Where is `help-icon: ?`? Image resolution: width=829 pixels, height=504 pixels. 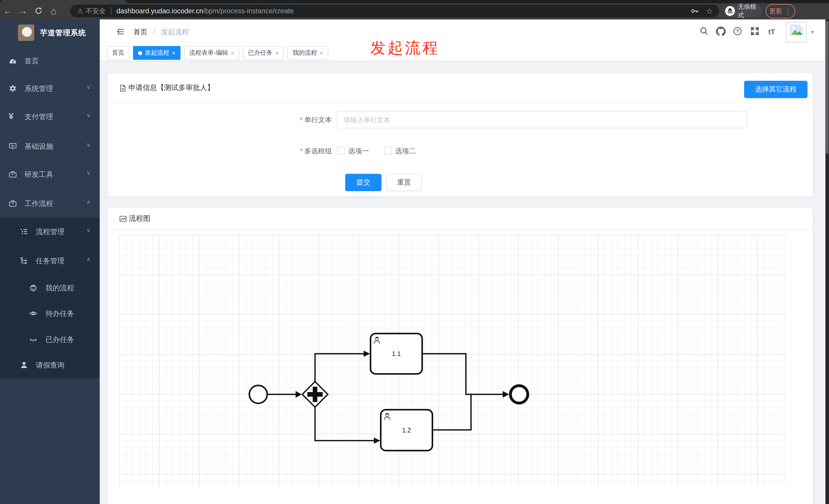 help-icon: ? is located at coordinates (737, 32).